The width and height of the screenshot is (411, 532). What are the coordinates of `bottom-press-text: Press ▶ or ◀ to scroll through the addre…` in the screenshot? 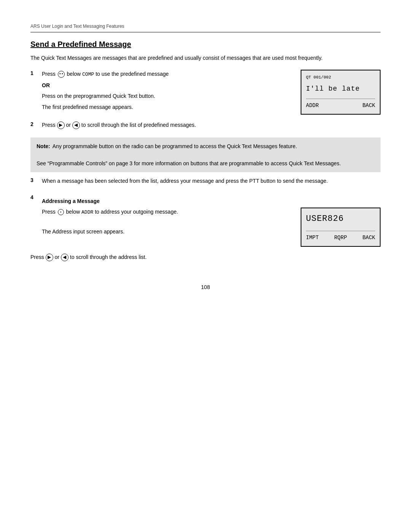 It's located at (206, 257).